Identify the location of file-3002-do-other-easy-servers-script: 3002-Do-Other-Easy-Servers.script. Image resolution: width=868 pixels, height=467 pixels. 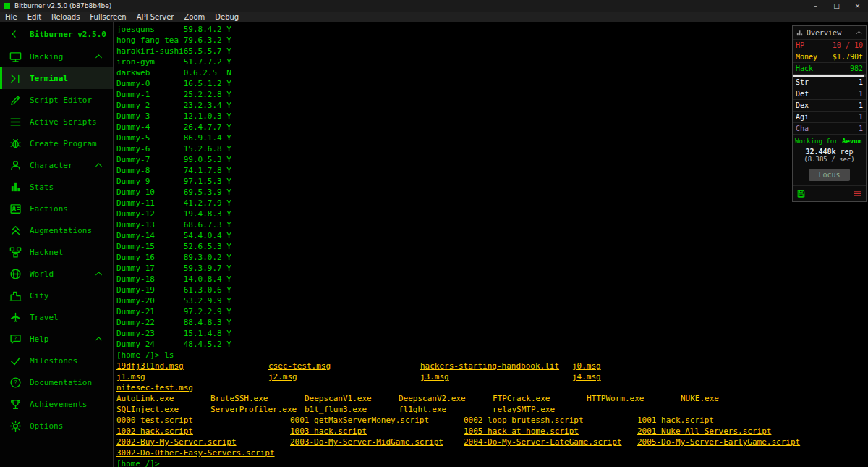
(195, 453).